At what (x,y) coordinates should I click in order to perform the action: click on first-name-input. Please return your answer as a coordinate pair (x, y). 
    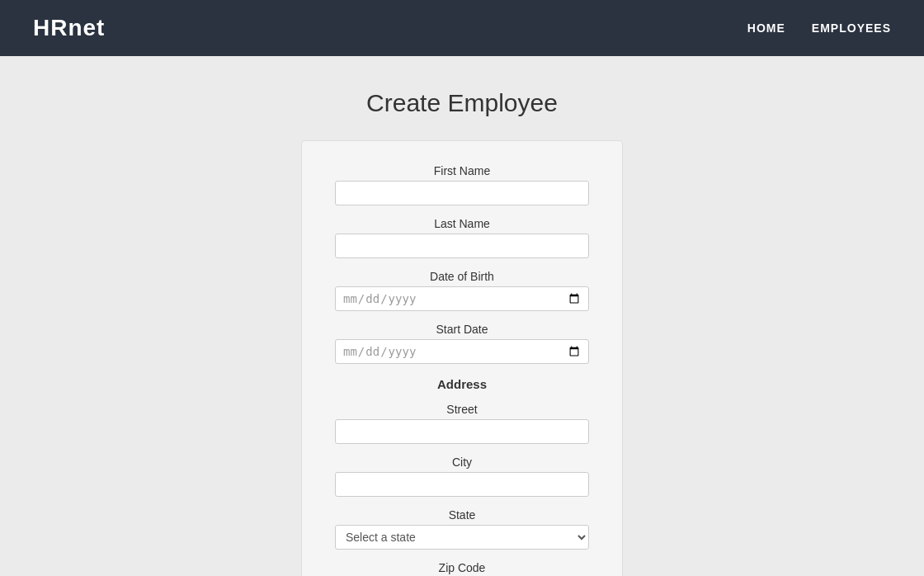
    Looking at the image, I should click on (462, 193).